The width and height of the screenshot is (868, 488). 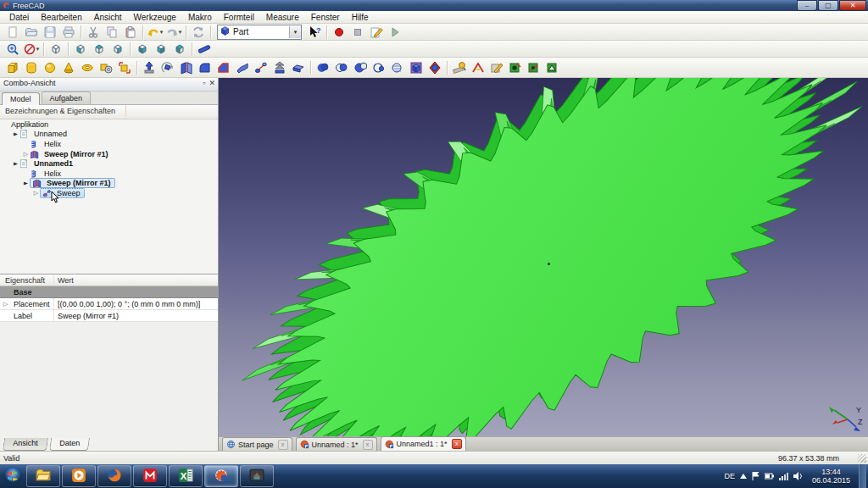 What do you see at coordinates (358, 32) in the screenshot?
I see `macro-stop-button` at bounding box center [358, 32].